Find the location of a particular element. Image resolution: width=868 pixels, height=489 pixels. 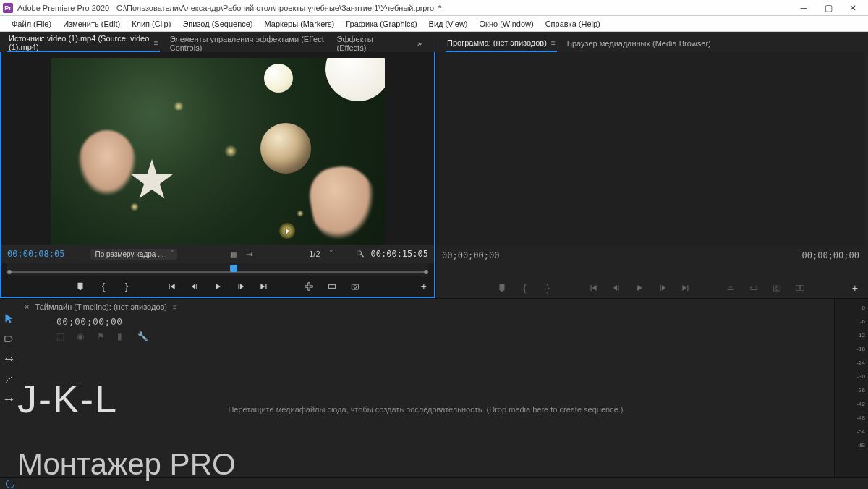

ripple-edit-tool is located at coordinates (9, 359).